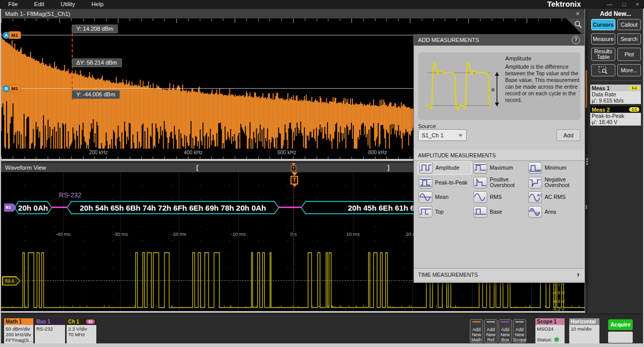 The width and height of the screenshot is (644, 347). I want to click on meas2-line2: µ': 18.40 V, so click(616, 123).